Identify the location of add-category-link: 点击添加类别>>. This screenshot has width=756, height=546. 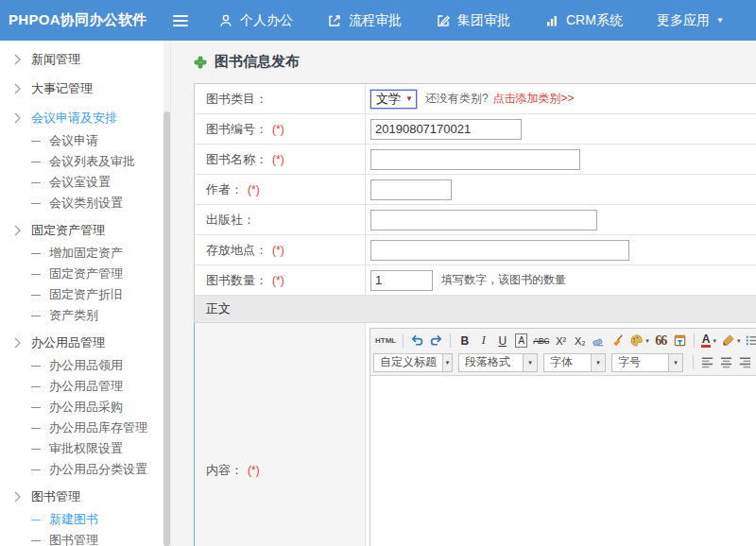
(534, 98).